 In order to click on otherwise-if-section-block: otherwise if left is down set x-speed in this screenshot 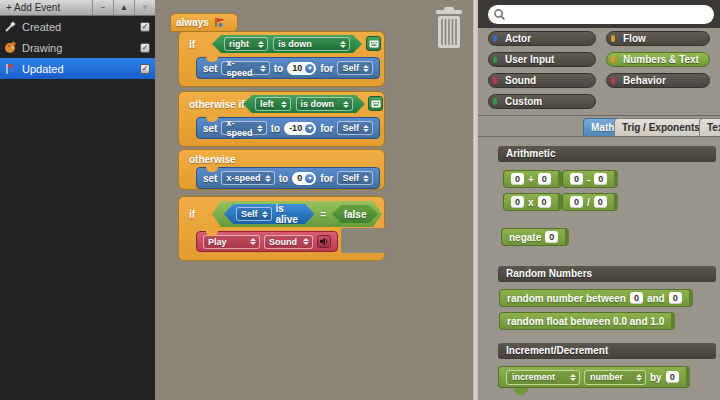, I will do `click(282, 119)`.